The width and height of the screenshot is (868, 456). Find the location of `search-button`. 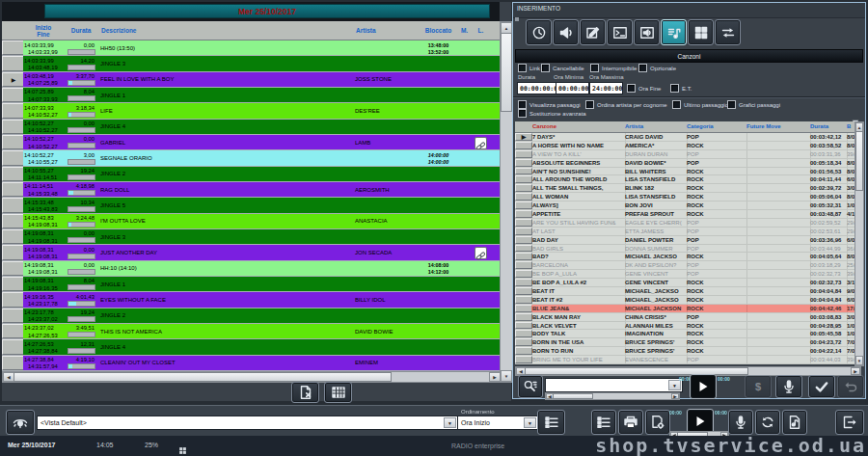

search-button is located at coordinates (530, 387).